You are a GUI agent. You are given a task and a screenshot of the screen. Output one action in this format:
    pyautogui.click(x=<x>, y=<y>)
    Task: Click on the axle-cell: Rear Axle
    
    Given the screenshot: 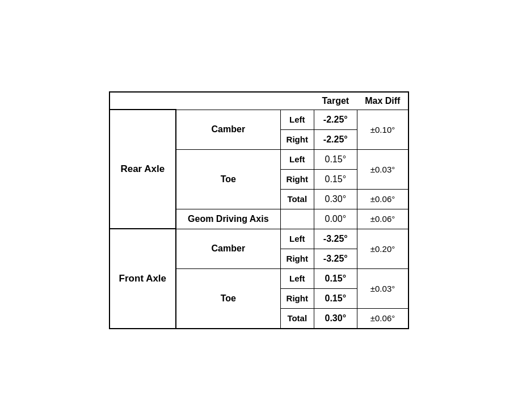 What is the action you would take?
    pyautogui.click(x=143, y=169)
    